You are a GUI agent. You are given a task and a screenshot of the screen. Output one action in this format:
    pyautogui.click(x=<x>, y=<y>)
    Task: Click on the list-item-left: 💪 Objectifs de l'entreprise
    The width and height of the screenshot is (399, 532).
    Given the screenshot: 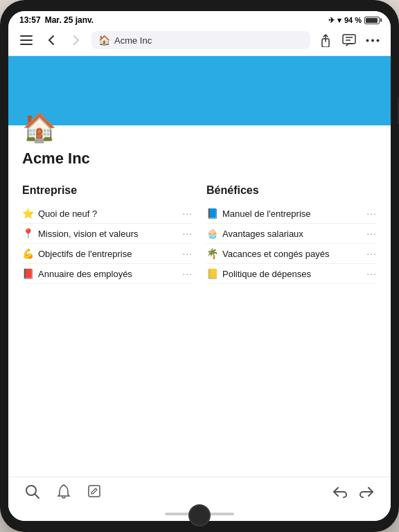 What is the action you would take?
    pyautogui.click(x=77, y=254)
    